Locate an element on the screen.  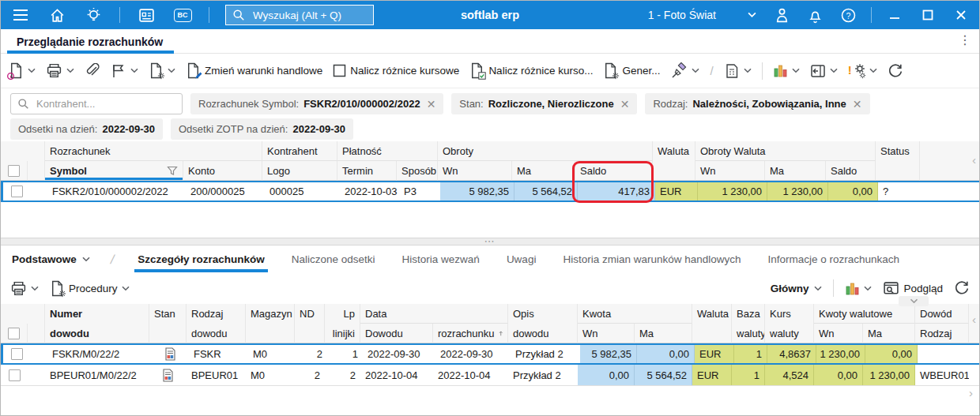
news-icon is located at coordinates (146, 15).